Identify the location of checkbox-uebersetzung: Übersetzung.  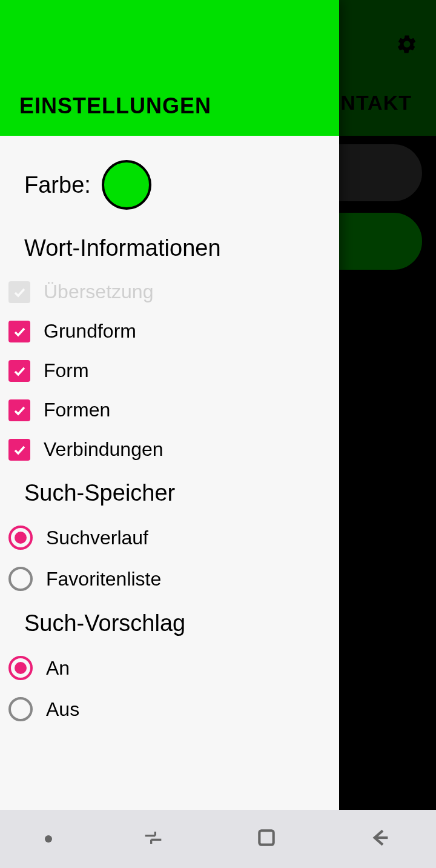
(174, 292).